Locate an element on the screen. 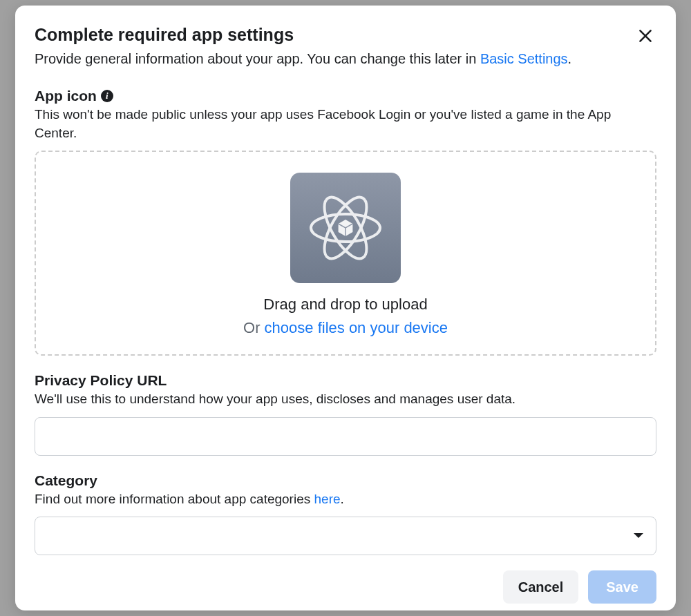  privacy-url-input is located at coordinates (346, 436).